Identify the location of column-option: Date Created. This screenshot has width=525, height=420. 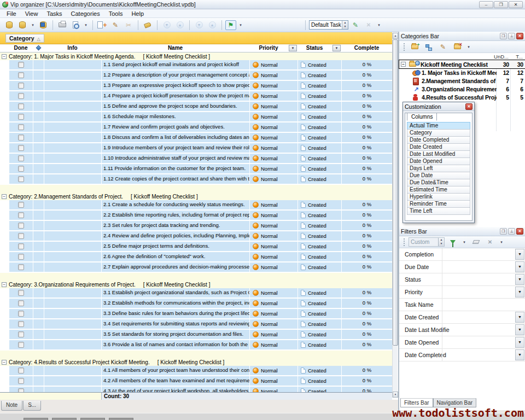
(439, 147).